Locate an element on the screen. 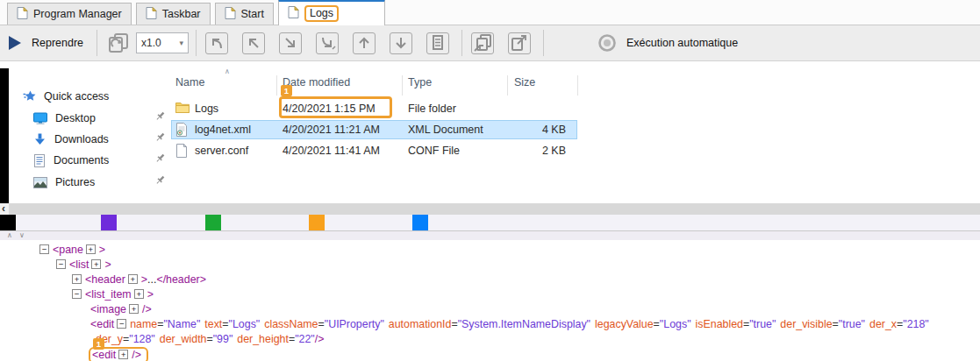  scrollbar-track is located at coordinates (495, 209).